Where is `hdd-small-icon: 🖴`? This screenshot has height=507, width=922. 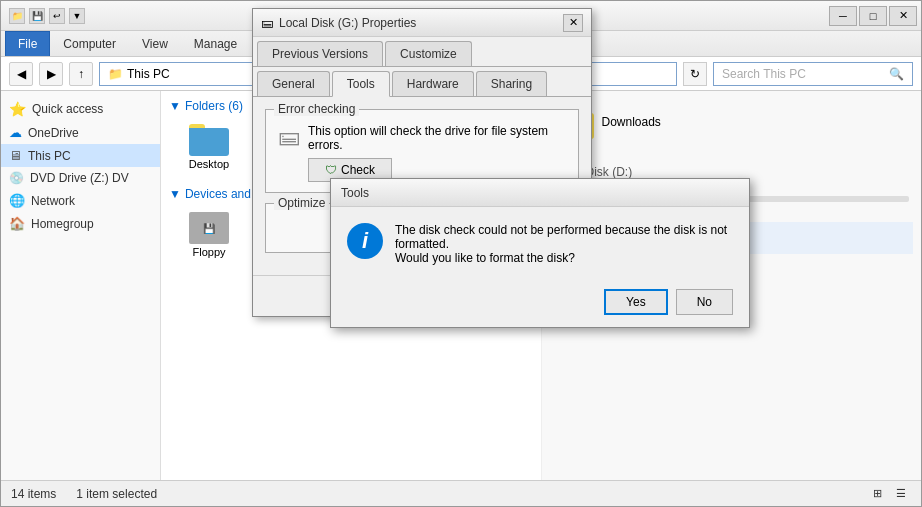 hdd-small-icon: 🖴 is located at coordinates (289, 137).